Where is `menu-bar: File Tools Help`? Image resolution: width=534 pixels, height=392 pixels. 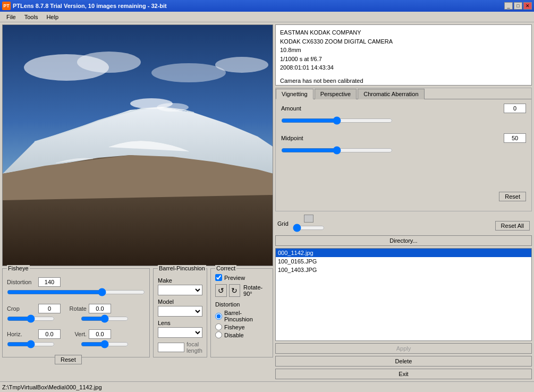
menu-bar: File Tools Help is located at coordinates (267, 17).